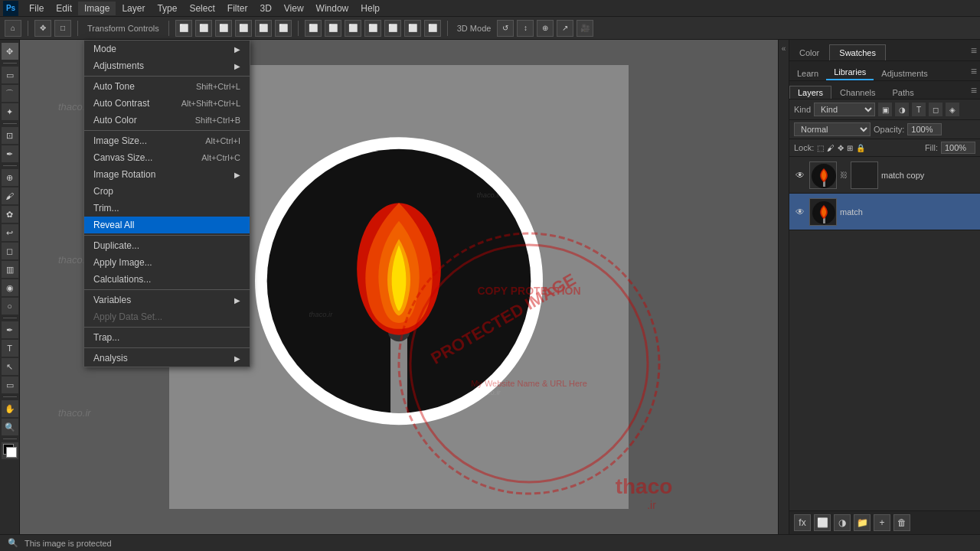 Image resolution: width=980 pixels, height=551 pixels. I want to click on menu-image: Image, so click(96, 8).